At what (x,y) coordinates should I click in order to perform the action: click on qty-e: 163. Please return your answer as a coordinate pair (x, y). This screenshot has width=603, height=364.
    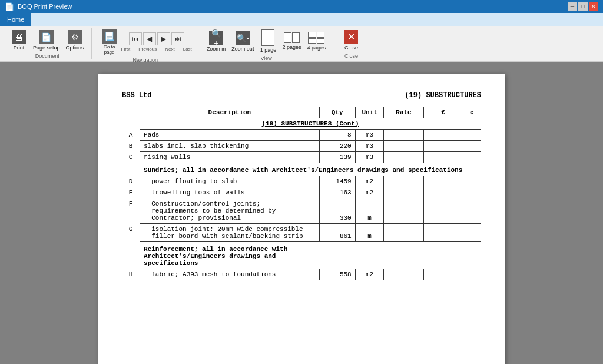
    Looking at the image, I should click on (337, 193).